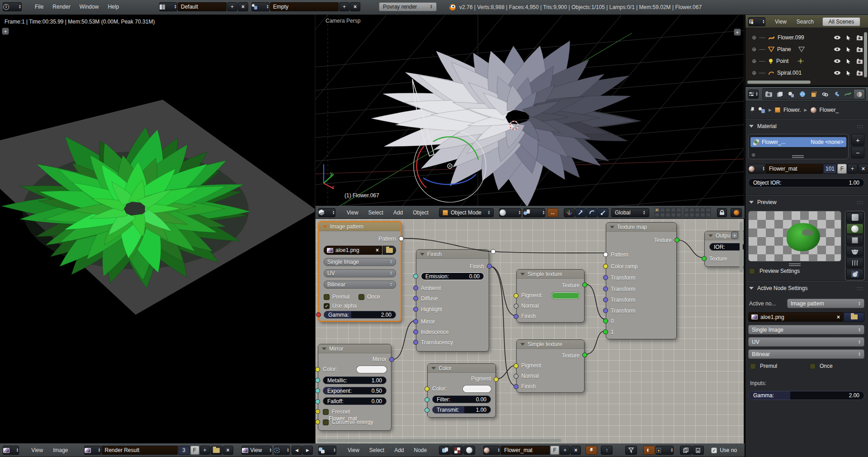  What do you see at coordinates (427, 410) in the screenshot?
I see `socket-transmit-in` at bounding box center [427, 410].